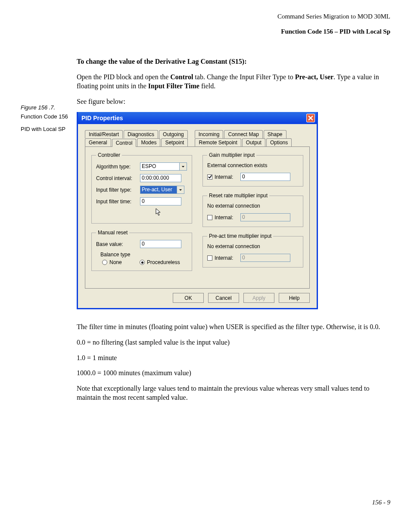 Image resolution: width=411 pixels, height=532 pixels. What do you see at coordinates (125, 262) in the screenshot?
I see `balance-none-label: None` at bounding box center [125, 262].